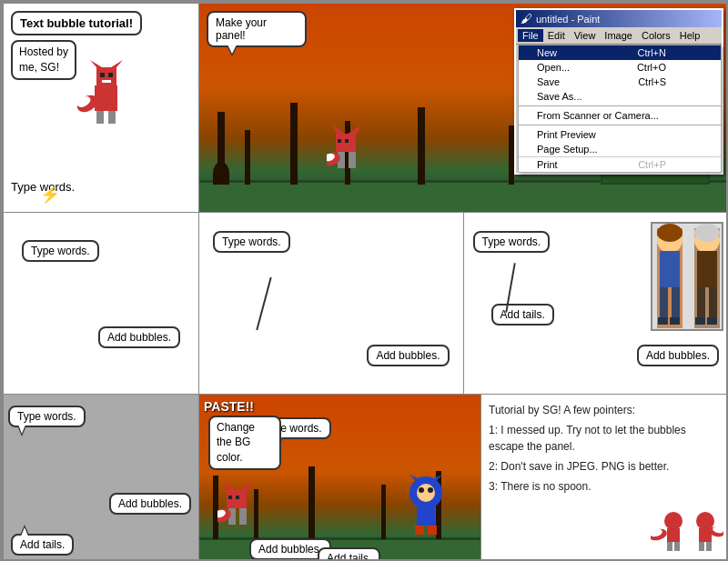  What do you see at coordinates (678, 356) in the screenshot?
I see `add-bubbles-label-smr: Add bubbles.` at bounding box center [678, 356].